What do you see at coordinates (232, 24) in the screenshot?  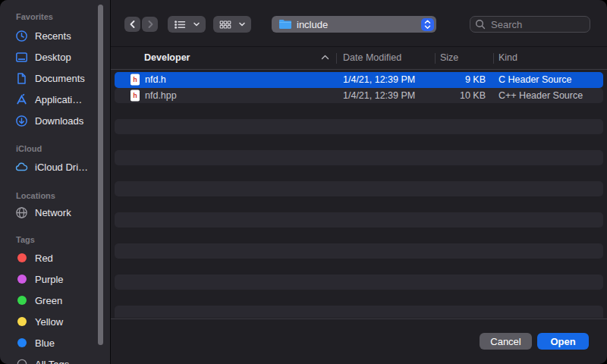 I see `group-view-button` at bounding box center [232, 24].